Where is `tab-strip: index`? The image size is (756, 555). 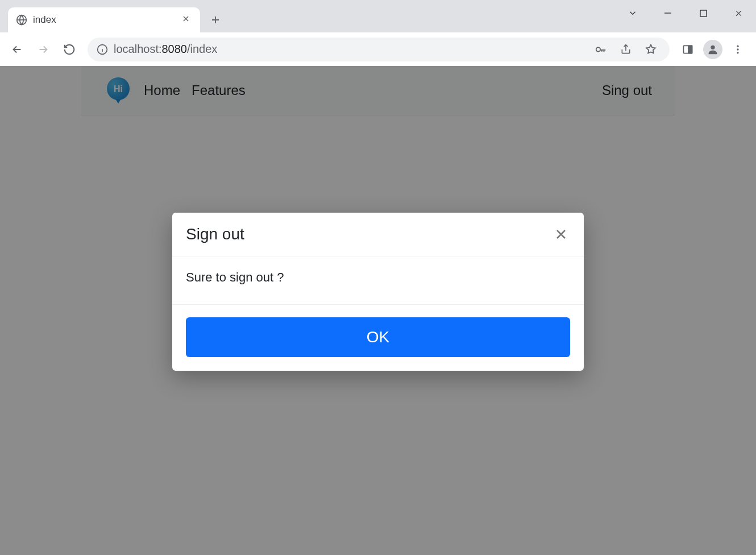
tab-strip: index is located at coordinates (378, 16).